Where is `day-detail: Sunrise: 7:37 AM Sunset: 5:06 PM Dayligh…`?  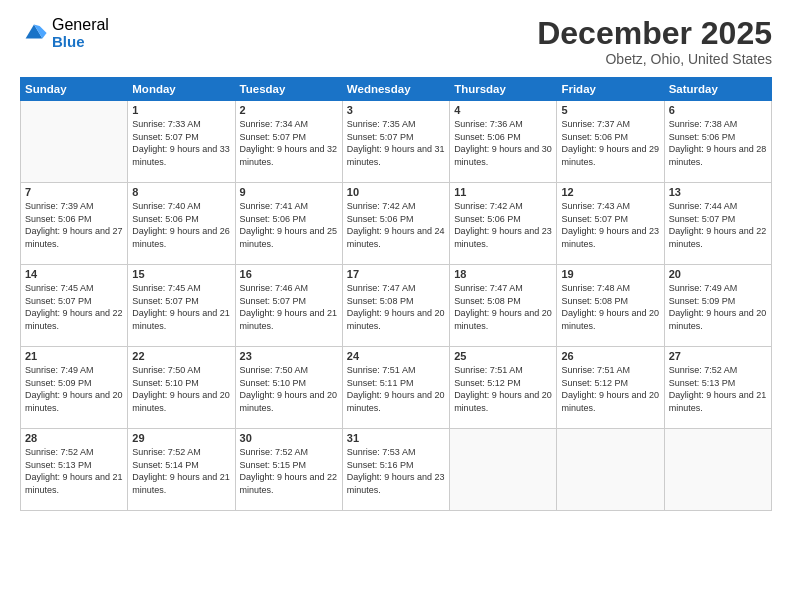
day-detail: Sunrise: 7:37 AM Sunset: 5:06 PM Dayligh… is located at coordinates (610, 143).